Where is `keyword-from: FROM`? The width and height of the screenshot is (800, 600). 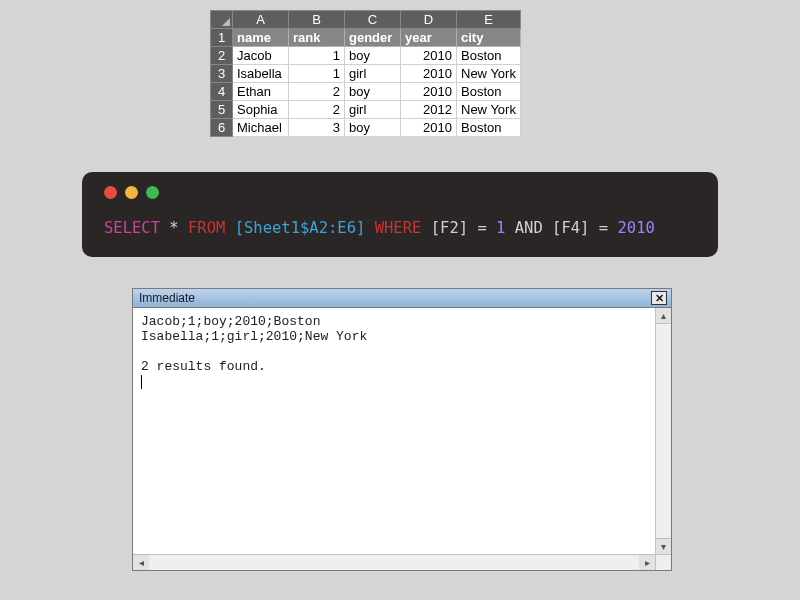 keyword-from: FROM is located at coordinates (206, 228).